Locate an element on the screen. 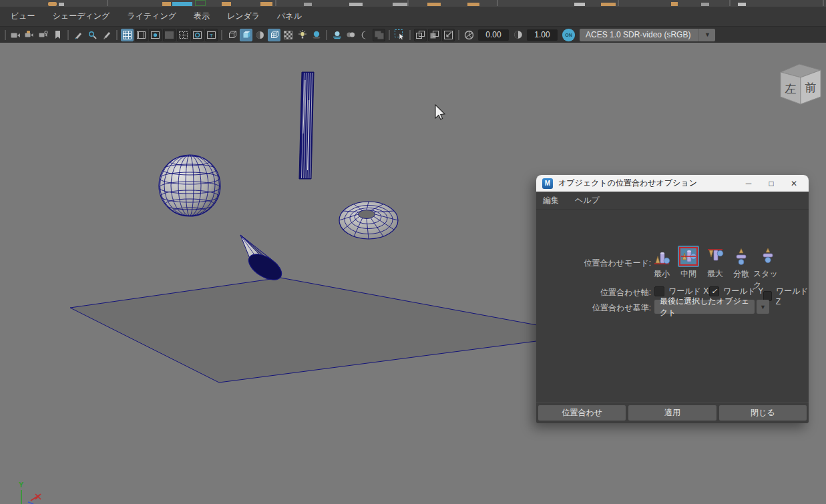  apply-button: 適用 is located at coordinates (672, 413).